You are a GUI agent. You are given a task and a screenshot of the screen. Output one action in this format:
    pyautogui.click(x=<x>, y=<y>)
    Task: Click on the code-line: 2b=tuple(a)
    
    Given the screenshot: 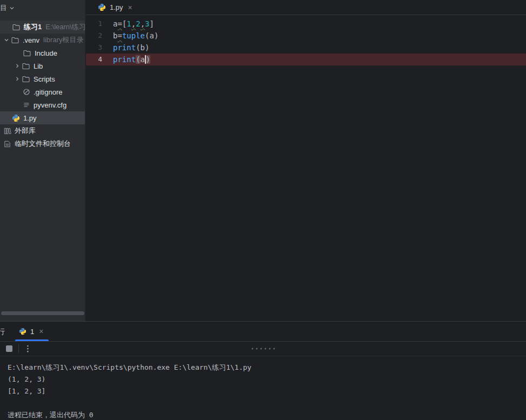 What is the action you would take?
    pyautogui.click(x=306, y=36)
    